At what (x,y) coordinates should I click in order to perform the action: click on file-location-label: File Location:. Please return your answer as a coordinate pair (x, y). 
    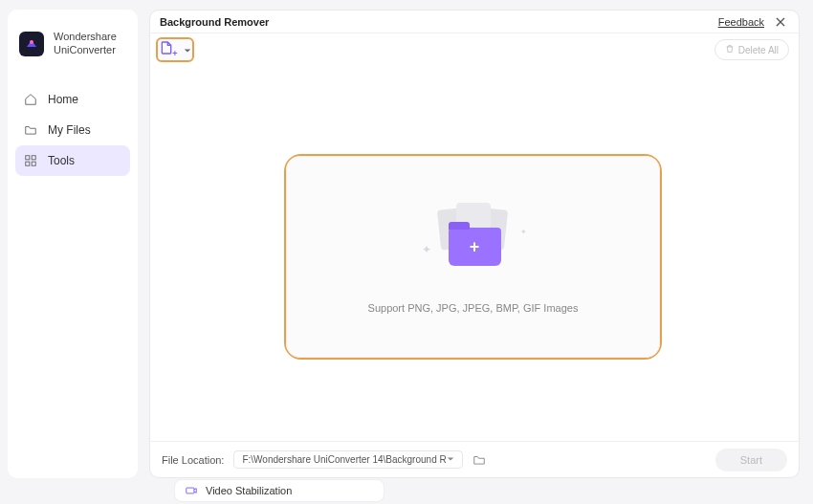
    Looking at the image, I should click on (193, 460).